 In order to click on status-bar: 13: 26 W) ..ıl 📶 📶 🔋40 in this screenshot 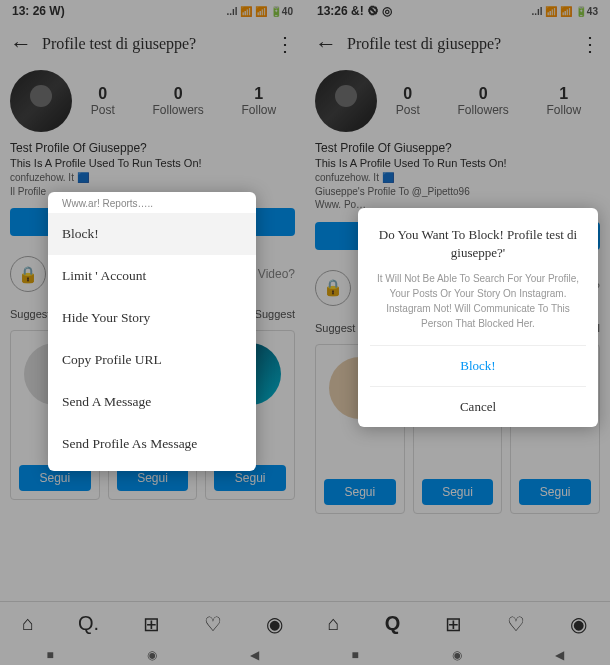, I will do `click(152, 11)`.